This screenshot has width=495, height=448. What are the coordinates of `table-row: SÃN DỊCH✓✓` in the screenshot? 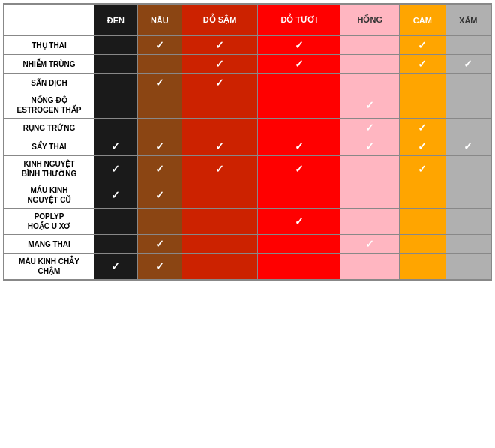 It's located at (248, 83).